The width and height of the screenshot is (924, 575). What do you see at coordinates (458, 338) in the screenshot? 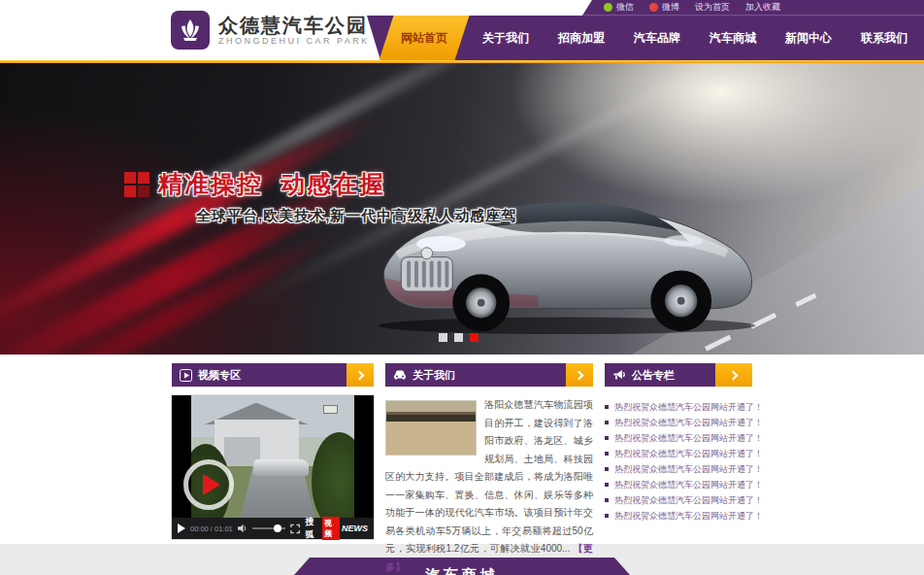
I see `slider-dots` at bounding box center [458, 338].